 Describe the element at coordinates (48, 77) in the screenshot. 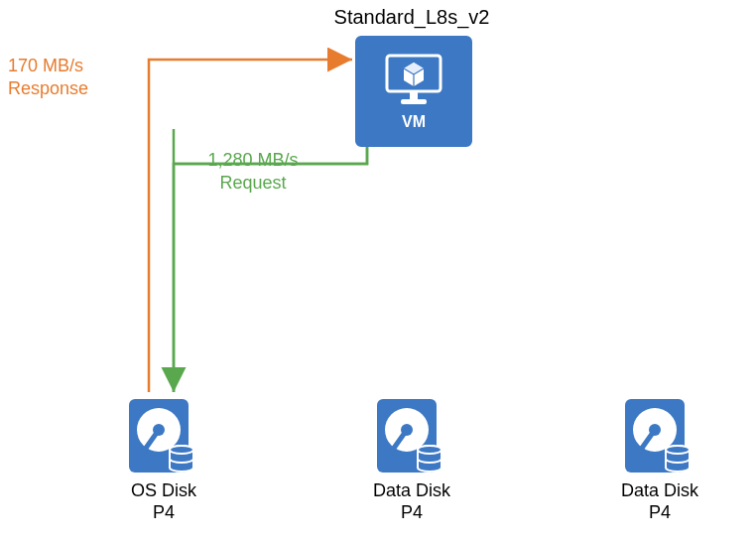

I see `response-label: 170 MB/s Response` at that location.